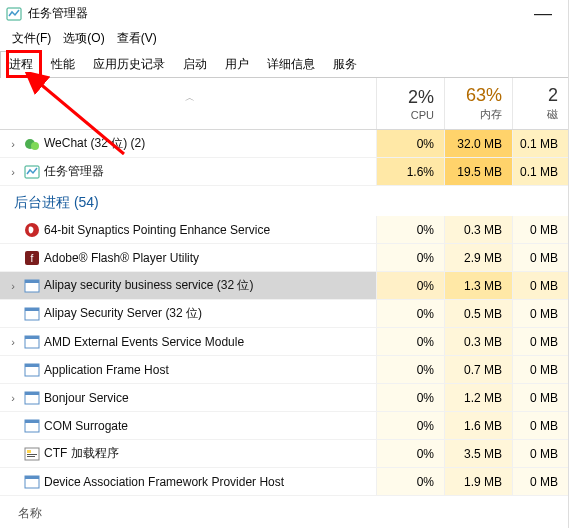 The width and height of the screenshot is (569, 528). What do you see at coordinates (478, 370) in the screenshot?
I see `cell-mem: 0.7 MB` at bounding box center [478, 370].